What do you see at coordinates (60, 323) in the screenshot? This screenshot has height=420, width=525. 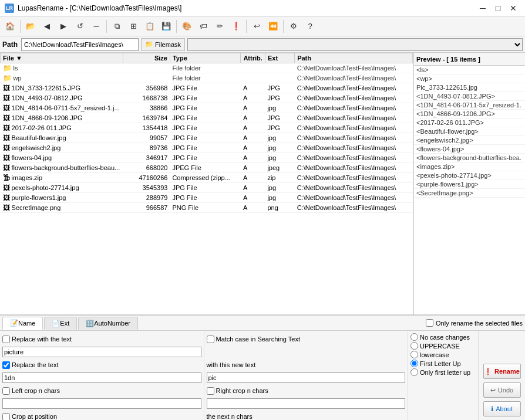 I see `tab-ext: 📄 Ext` at bounding box center [60, 323].